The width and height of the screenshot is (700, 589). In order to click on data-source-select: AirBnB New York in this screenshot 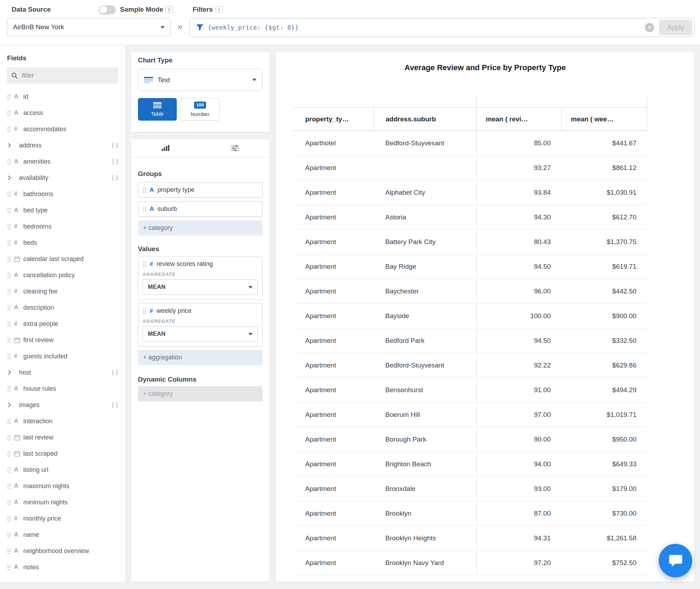, I will do `click(89, 27)`.